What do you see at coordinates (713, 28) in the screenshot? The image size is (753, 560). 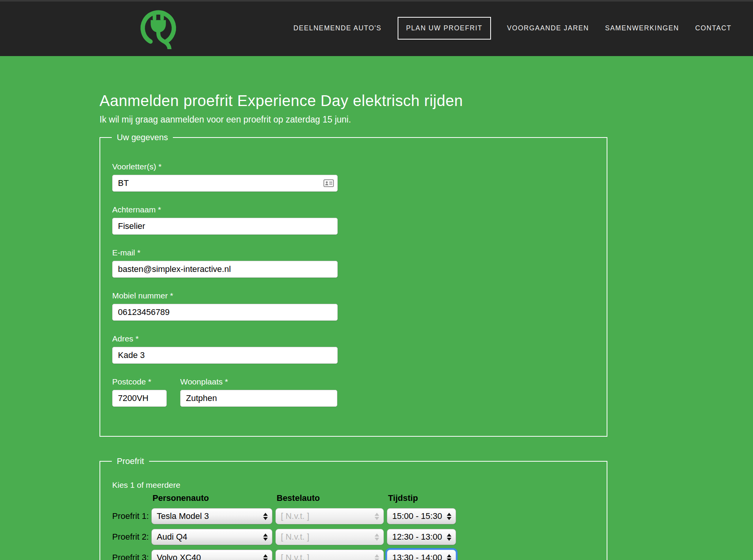 I see `nav-item-contact: CONTACT` at bounding box center [713, 28].